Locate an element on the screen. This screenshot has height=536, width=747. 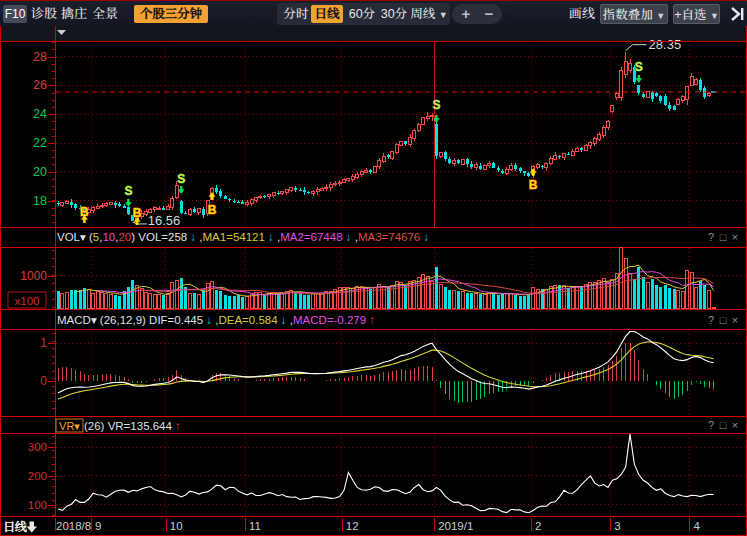
main-chart-header is located at coordinates (374, 34).